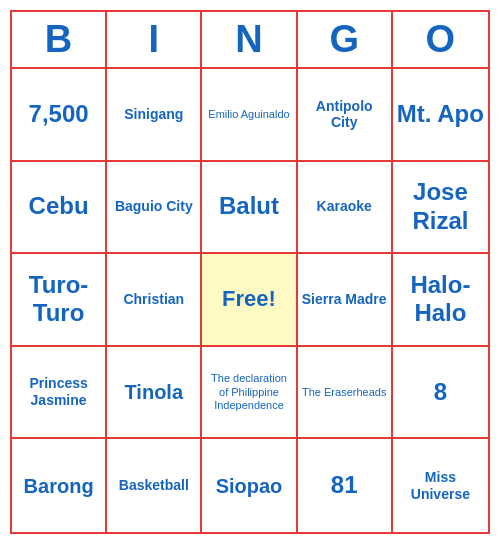  Describe the element at coordinates (60, 486) in the screenshot. I see `grid-cell: Barong` at that location.